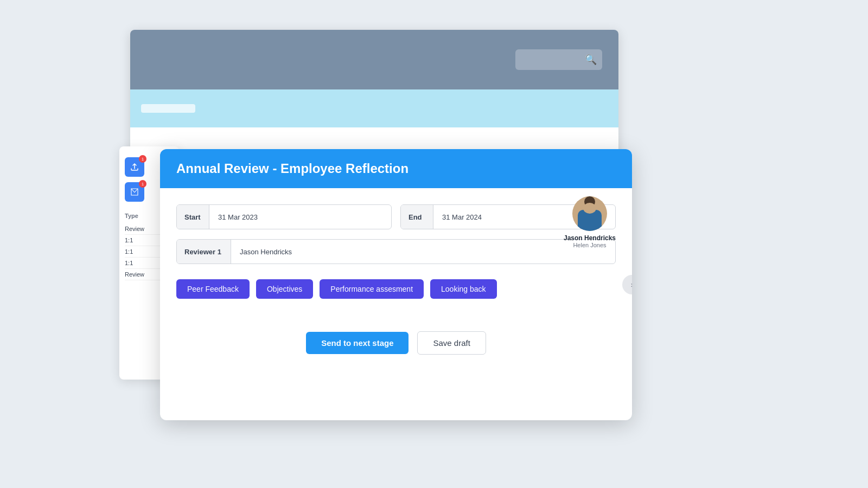 This screenshot has width=868, height=488. I want to click on modal-header: Annual Review - Employee Reflection, so click(396, 169).